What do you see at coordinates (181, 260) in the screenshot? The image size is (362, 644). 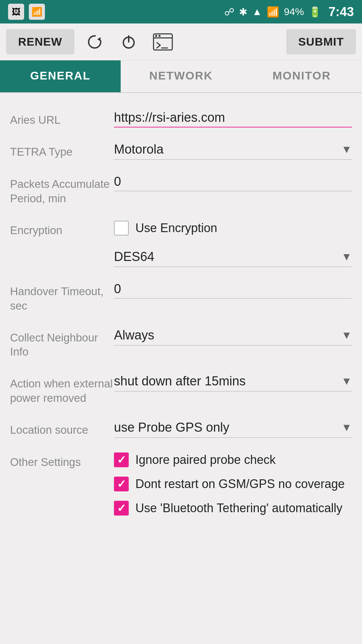 I see `cipher-row: DES64 ▼` at bounding box center [181, 260].